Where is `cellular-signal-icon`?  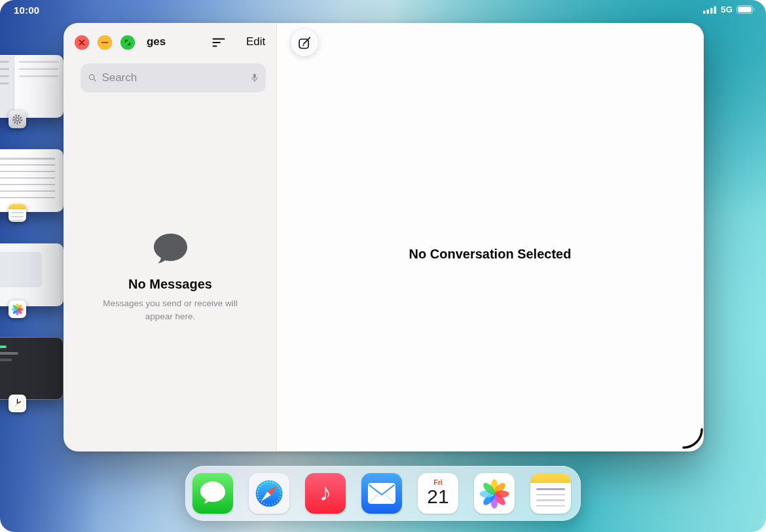
cellular-signal-icon is located at coordinates (710, 10).